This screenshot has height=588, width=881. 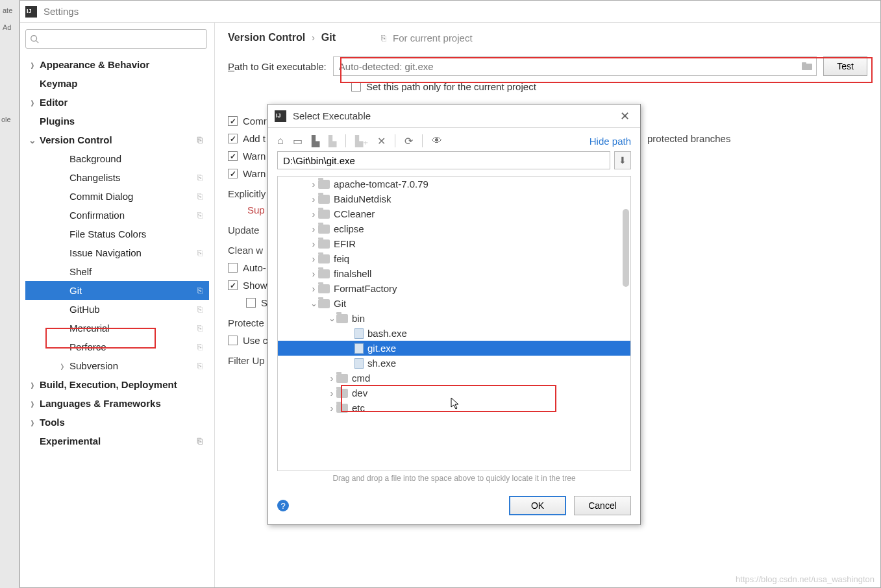 I want to click on path-input, so click(x=444, y=160).